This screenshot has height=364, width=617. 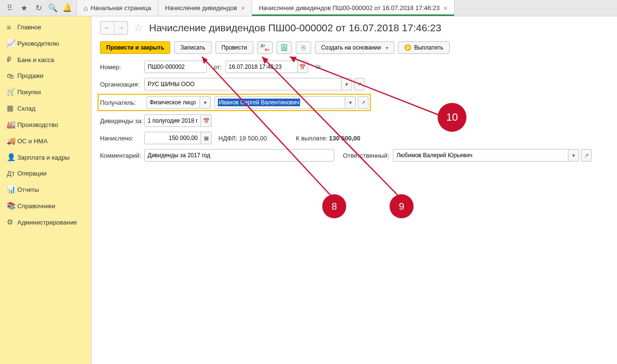 What do you see at coordinates (318, 67) in the screenshot?
I see `refresh-icon: ⟳` at bounding box center [318, 67].